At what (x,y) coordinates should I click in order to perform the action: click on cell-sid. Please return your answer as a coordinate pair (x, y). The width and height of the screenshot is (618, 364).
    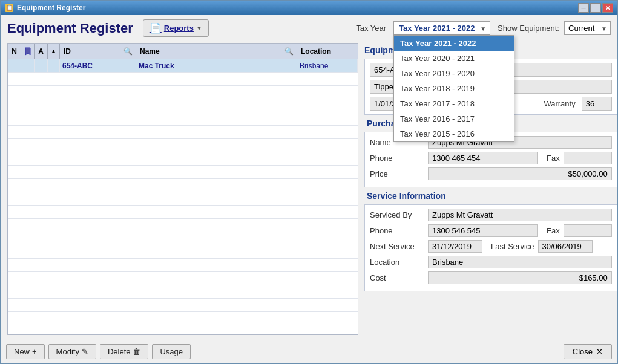
    Looking at the image, I should click on (128, 65).